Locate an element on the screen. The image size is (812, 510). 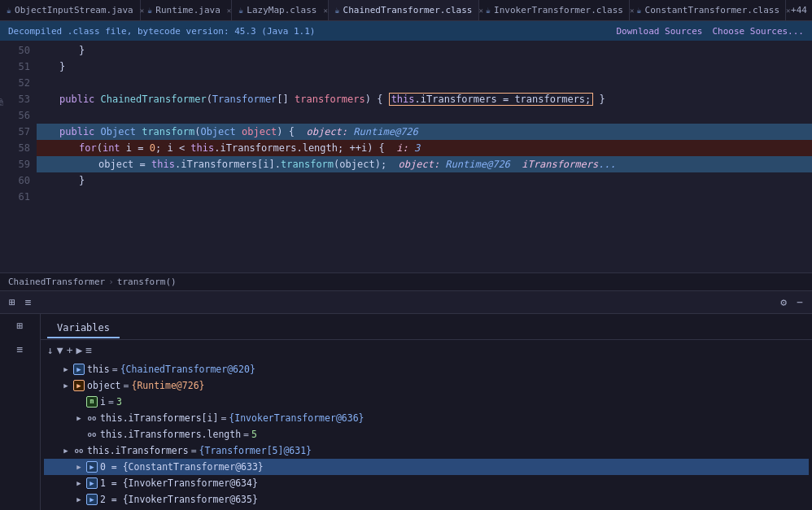
var-transformers-i: ▶ oo this.iTransformers[i] = {InvokerTra… is located at coordinates (426, 418).